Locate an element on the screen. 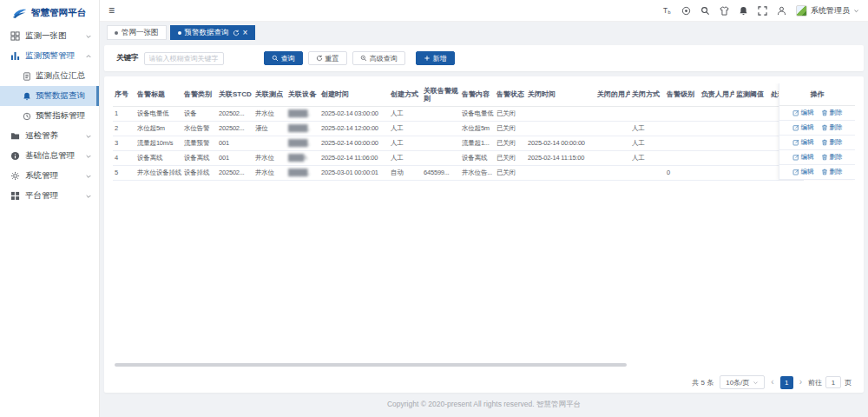 This screenshot has width=868, height=417. table-row-5: 5井水位设备掉线设备掉线202502...井水位█████...2025-03-… is located at coordinates (458, 172).